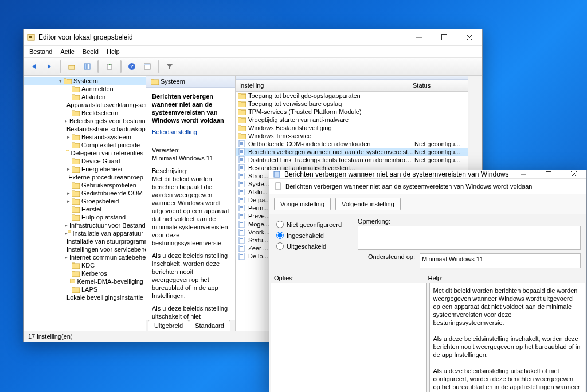 Image resolution: width=587 pixels, height=392 pixels. What do you see at coordinates (311, 235) in the screenshot?
I see `radio-enabled: Ingeschakeld` at bounding box center [311, 235].